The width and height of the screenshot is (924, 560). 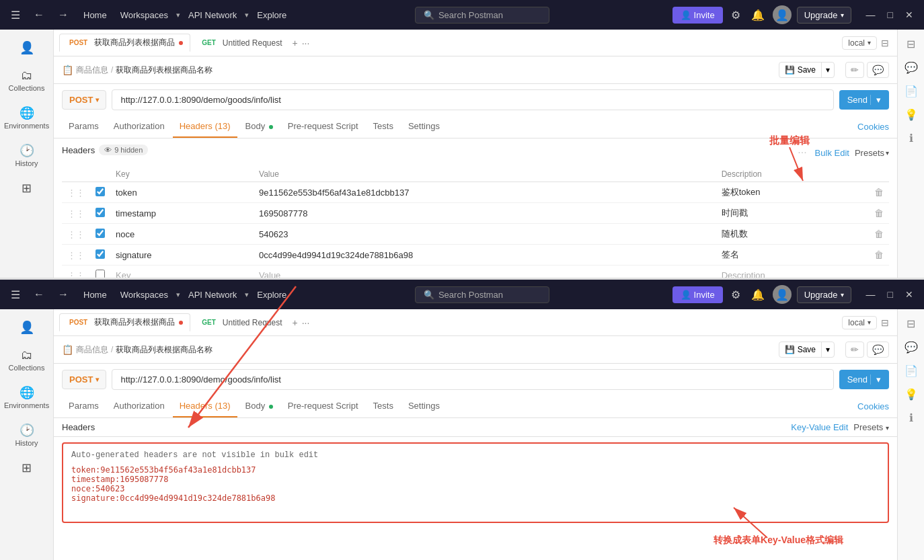 What do you see at coordinates (890, 15) in the screenshot?
I see `maximize-button: □` at bounding box center [890, 15].